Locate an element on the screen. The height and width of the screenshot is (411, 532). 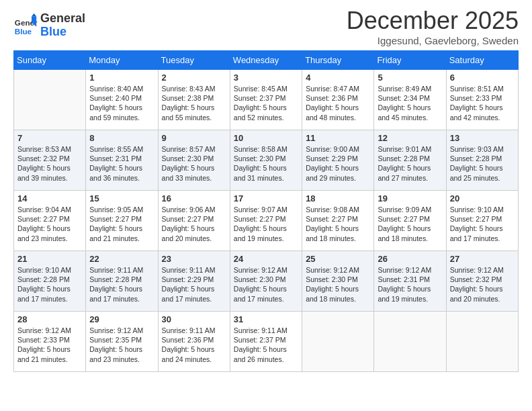
day-number: 22 is located at coordinates (122, 259).